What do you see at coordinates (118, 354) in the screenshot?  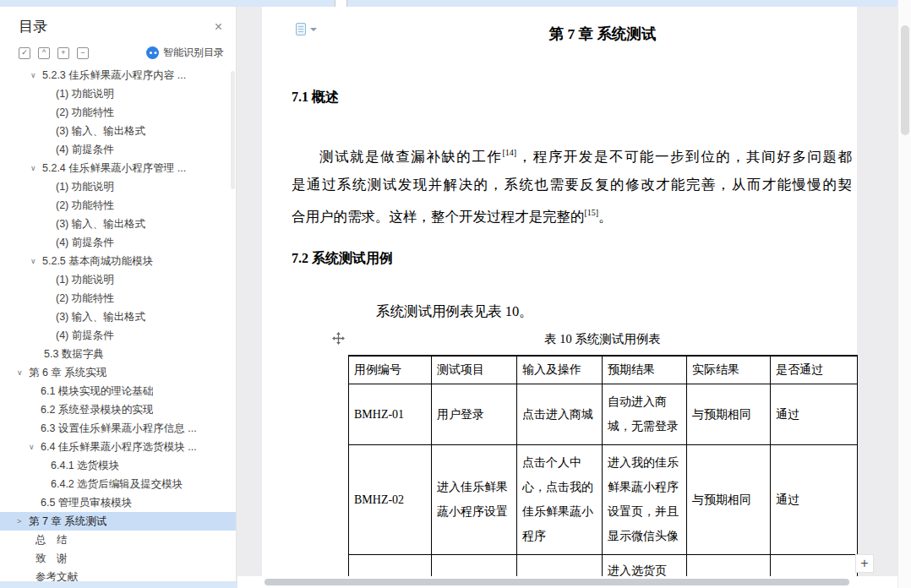 I see `toc-item: 5.3 数据字典` at bounding box center [118, 354].